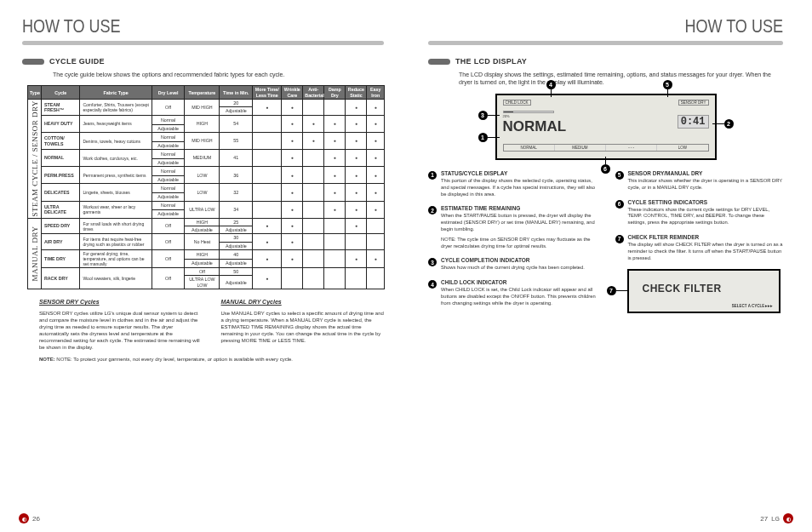 Image resolution: width=812 pixels, height=532 pixels. I want to click on section-header: THE LCD DISPLAY, so click(606, 61).